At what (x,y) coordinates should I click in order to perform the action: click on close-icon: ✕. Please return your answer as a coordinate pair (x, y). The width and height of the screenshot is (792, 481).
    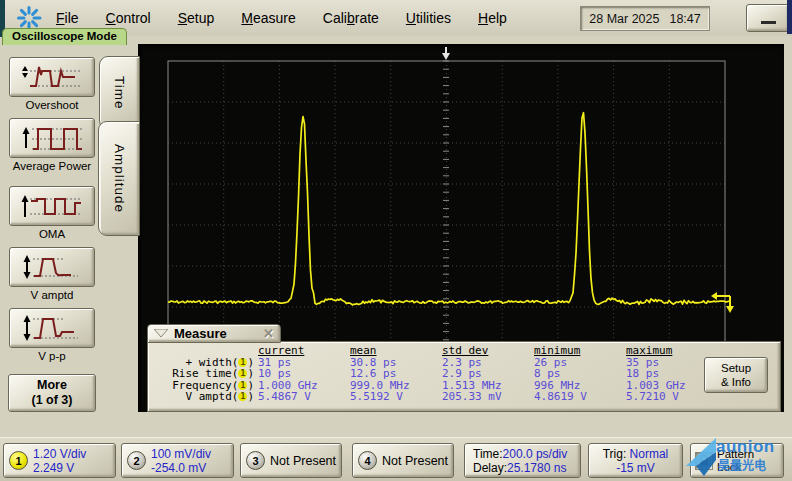
    Looking at the image, I should click on (268, 334).